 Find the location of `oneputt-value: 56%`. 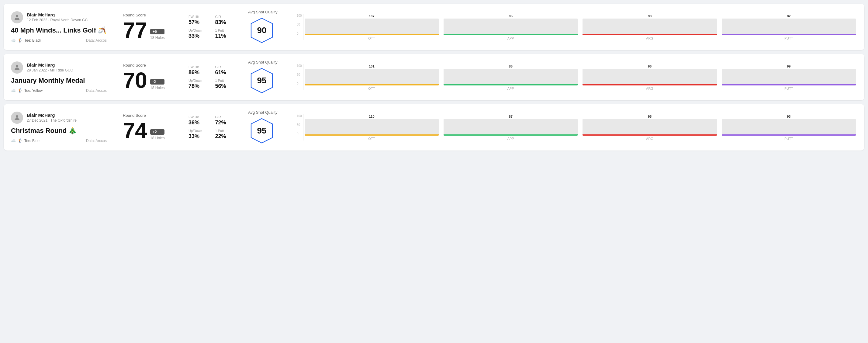

oneputt-value: 56% is located at coordinates (225, 86).